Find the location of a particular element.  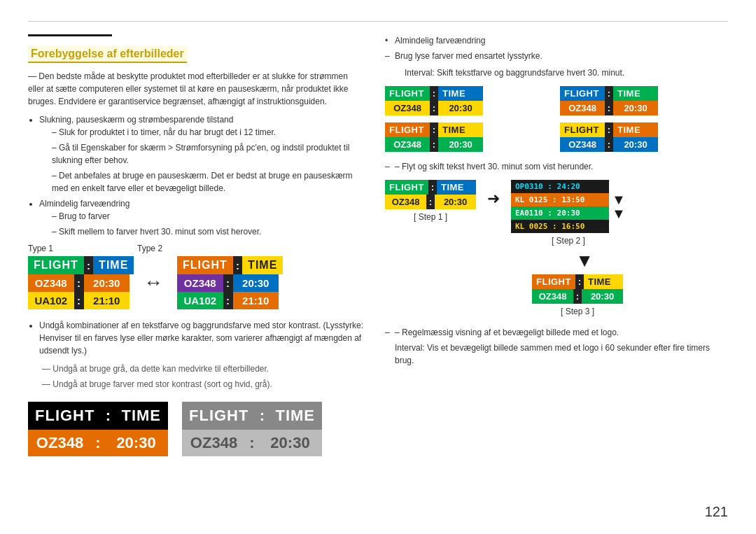

rp1-colon-h: : is located at coordinates (434, 94).